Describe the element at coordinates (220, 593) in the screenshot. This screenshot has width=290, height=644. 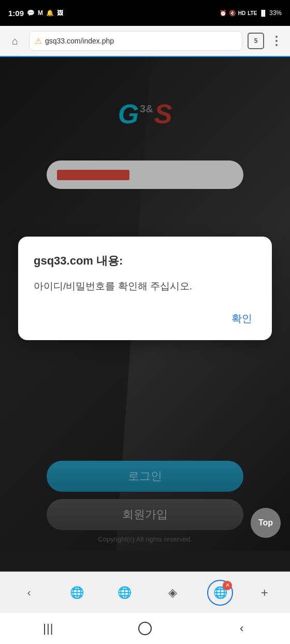
I see `tab-item-4-active: 🌐 ✕` at that location.